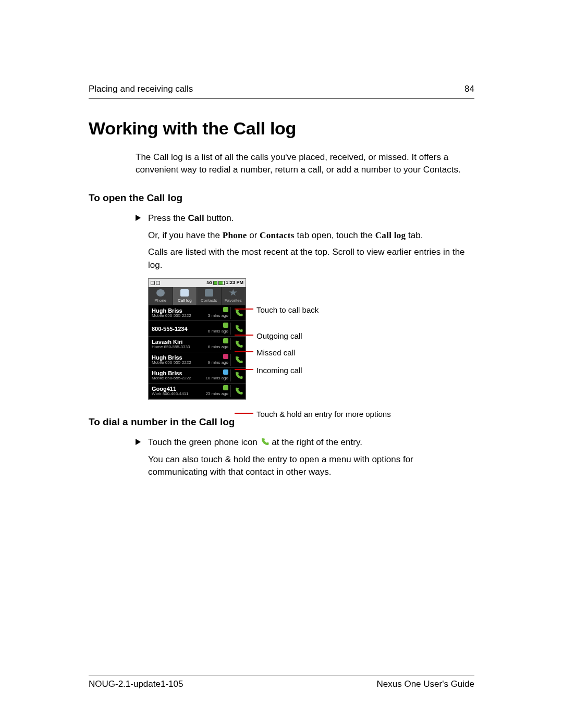 The image size is (563, 728). What do you see at coordinates (279, 336) in the screenshot?
I see `callout-outgoing: Outgoing call` at bounding box center [279, 336].